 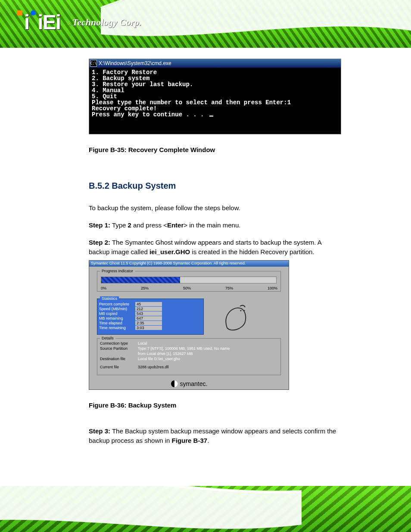 I want to click on stat-row: Percent complete45, so click(x=151, y=304).